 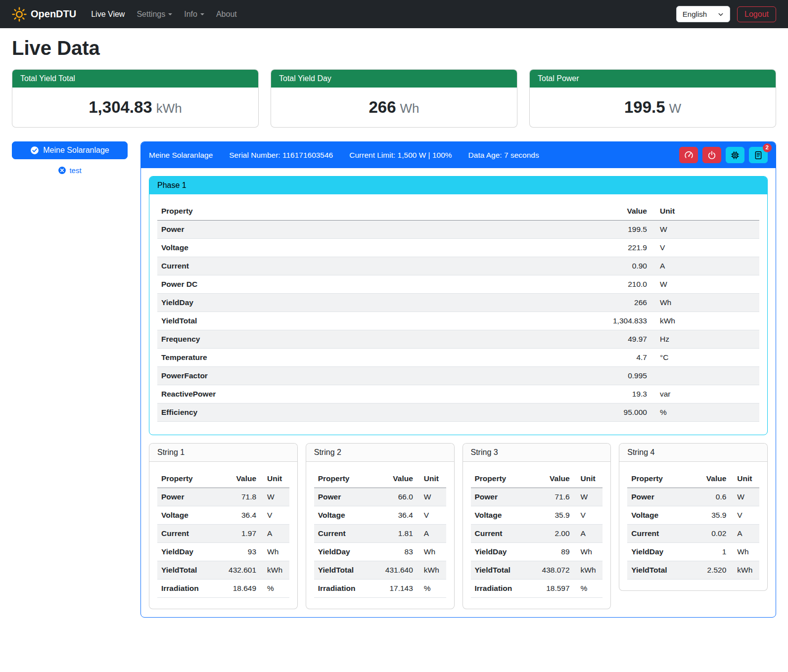 What do you see at coordinates (694, 526) in the screenshot?
I see `string-card-body: PropertyValueUnitPower0.6WVoltage35.9VCu…` at bounding box center [694, 526].